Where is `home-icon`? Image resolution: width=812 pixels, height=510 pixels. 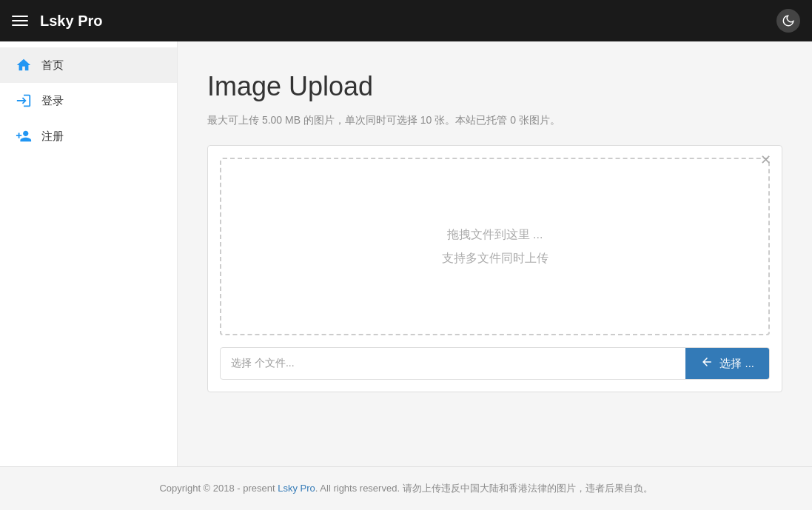
home-icon is located at coordinates (24, 65).